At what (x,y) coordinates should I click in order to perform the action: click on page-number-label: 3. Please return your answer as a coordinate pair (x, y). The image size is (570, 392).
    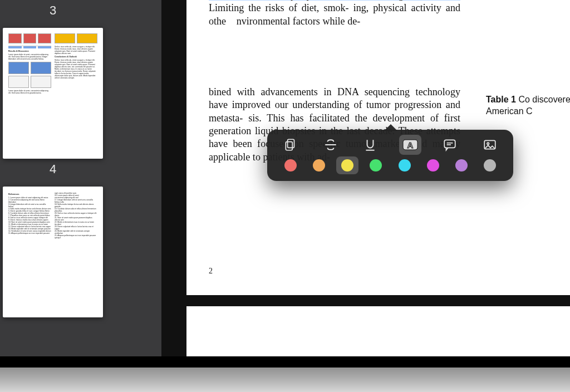
    Looking at the image, I should click on (53, 11).